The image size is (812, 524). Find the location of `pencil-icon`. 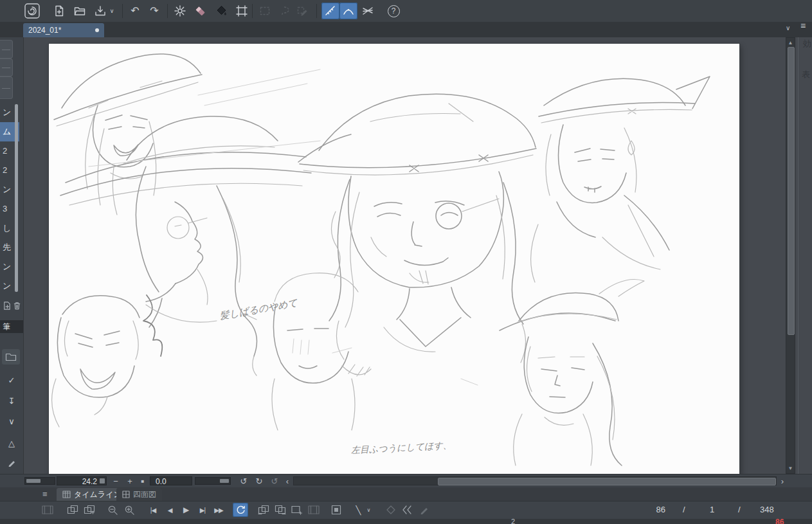

pencil-icon is located at coordinates (12, 463).